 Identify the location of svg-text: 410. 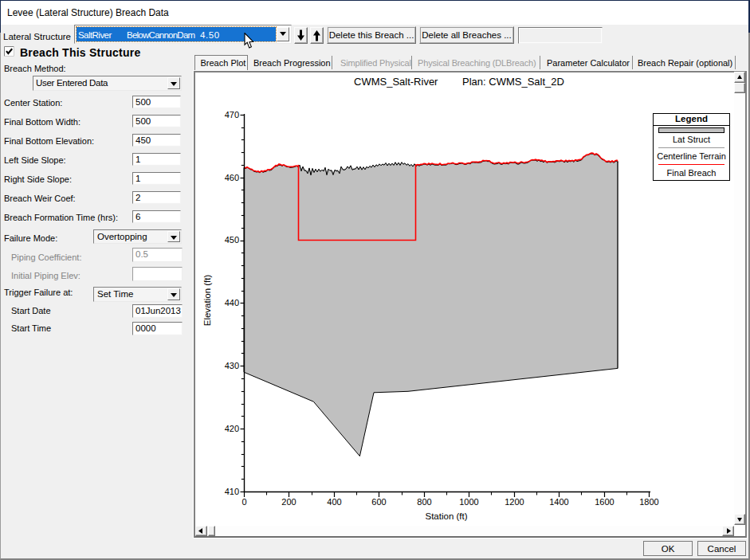
(232, 491).